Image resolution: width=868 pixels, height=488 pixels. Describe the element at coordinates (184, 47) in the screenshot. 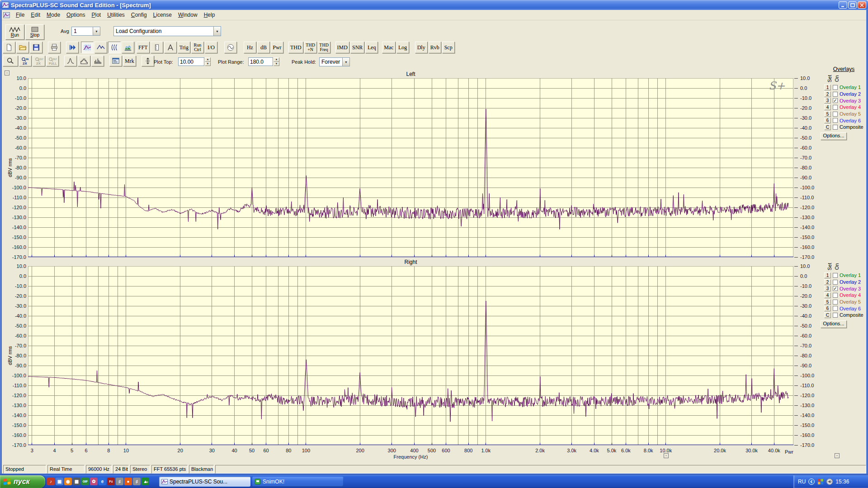

I see `trigger-button: Trig` at that location.